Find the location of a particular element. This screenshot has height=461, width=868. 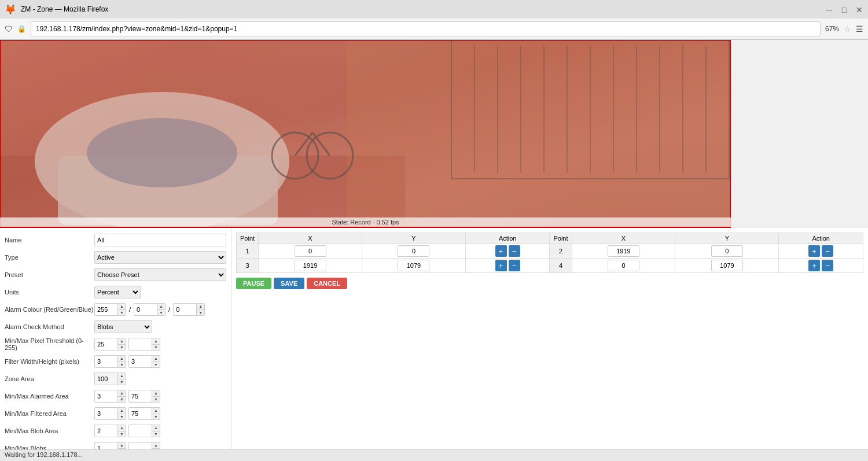

camera-status: State: Record - 0.52 fps is located at coordinates (366, 222).